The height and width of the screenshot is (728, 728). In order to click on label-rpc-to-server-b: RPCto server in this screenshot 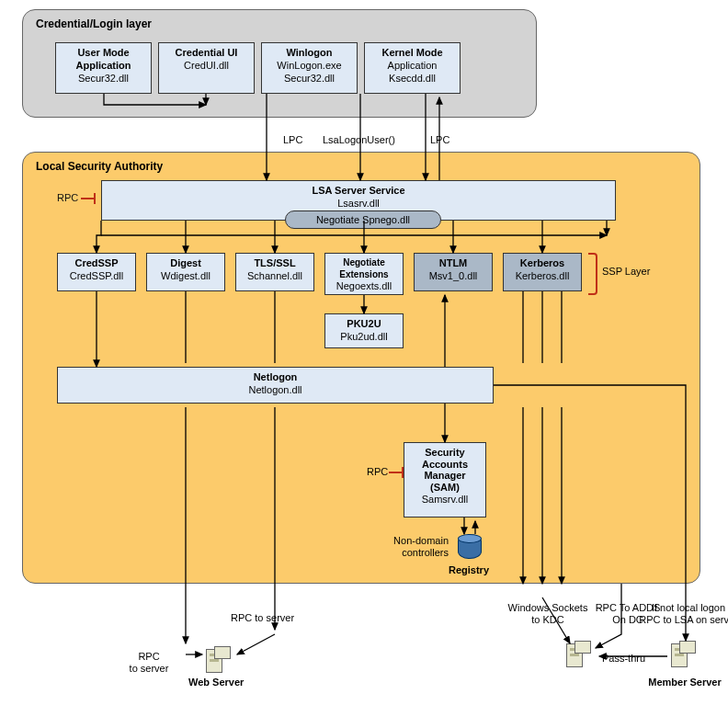, I will do `click(149, 663)`.